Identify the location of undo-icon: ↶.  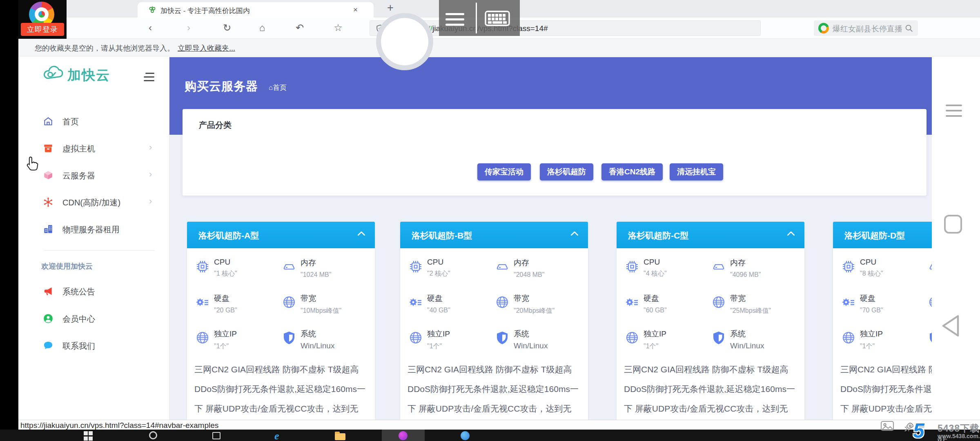
(300, 28).